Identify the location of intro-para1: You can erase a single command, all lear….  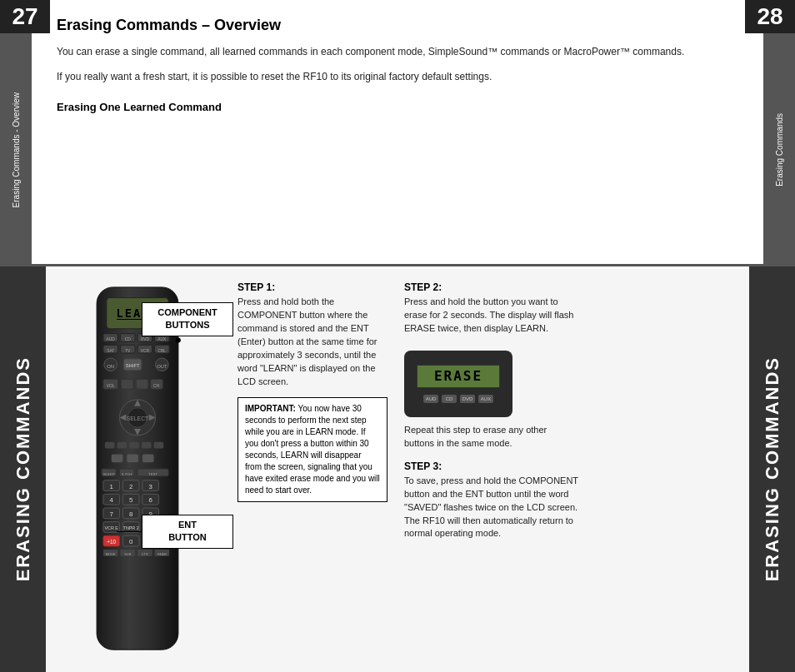
(398, 52).